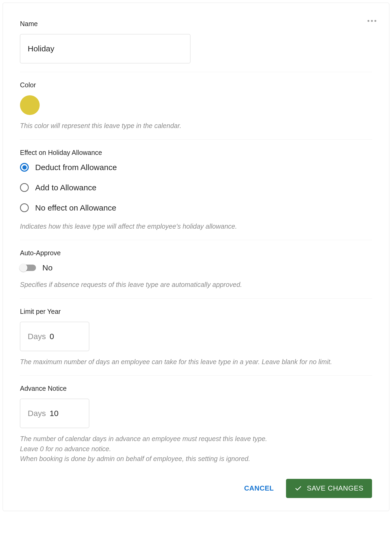 The width and height of the screenshot is (392, 543). Describe the element at coordinates (196, 274) in the screenshot. I see `auto-approve-section: Auto-Approve No Specifies if absence req…` at that location.